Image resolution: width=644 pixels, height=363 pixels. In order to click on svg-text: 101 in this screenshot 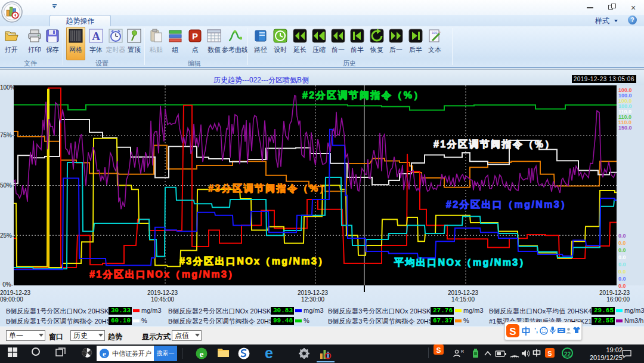, I will do `click(435, 33)`.